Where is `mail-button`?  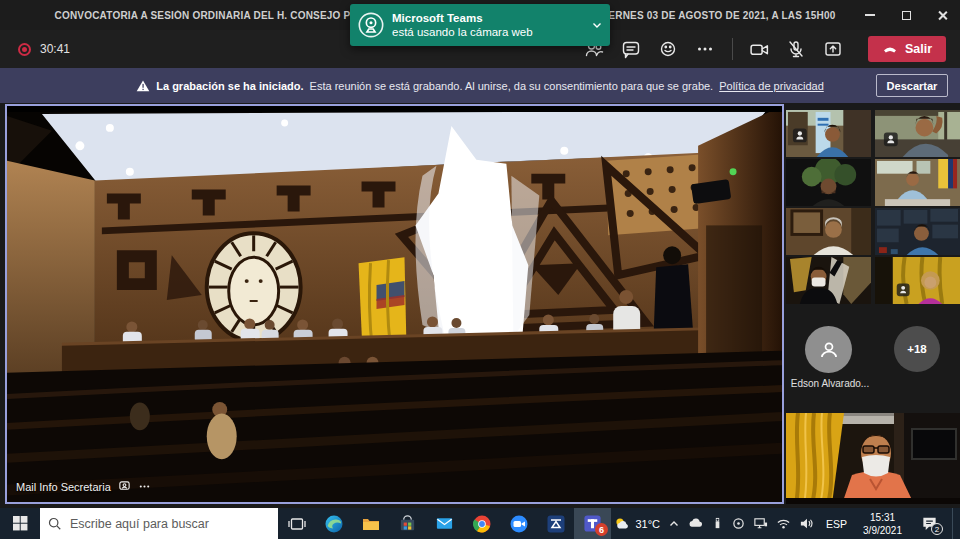
mail-button is located at coordinates (444, 524).